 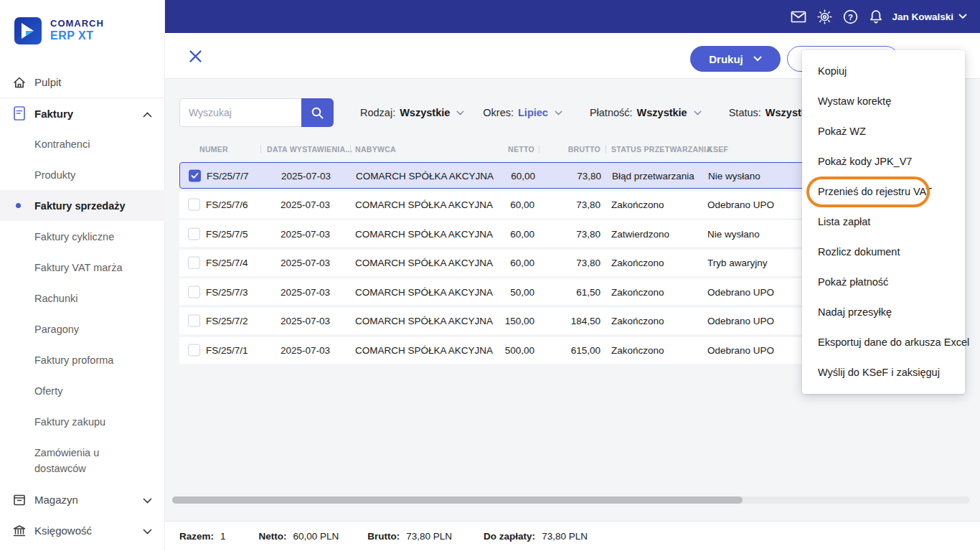 I want to click on sidebar-item-label: Faktury VAT marża, so click(x=78, y=268).